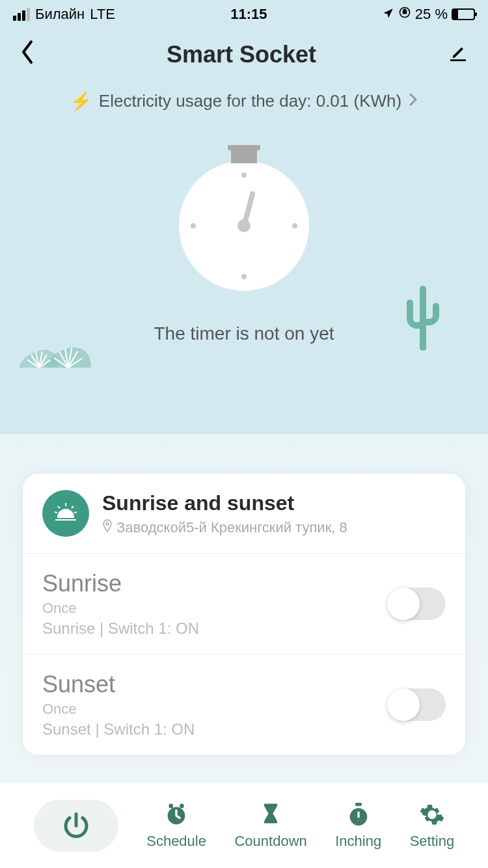 Image resolution: width=488 pixels, height=868 pixels. What do you see at coordinates (244, 604) in the screenshot?
I see `sunrise-row: Sunrise Once Sunrise | Switch 1: ON` at bounding box center [244, 604].